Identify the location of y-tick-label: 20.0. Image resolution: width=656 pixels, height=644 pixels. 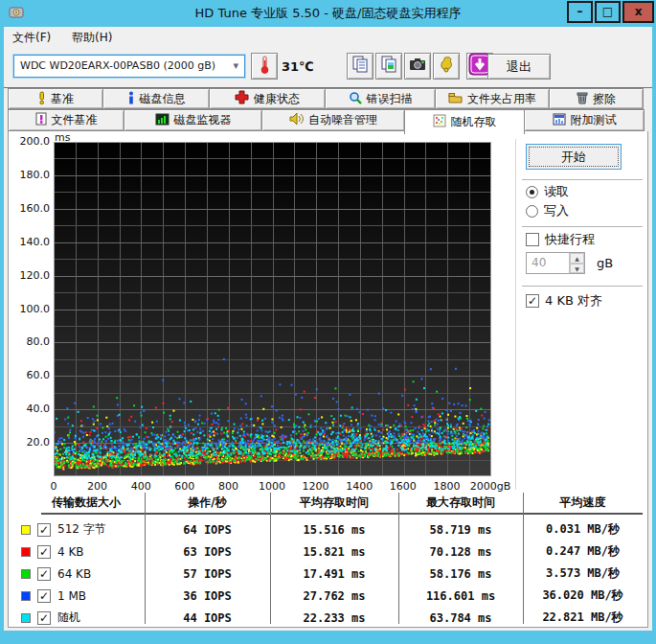
(30, 443).